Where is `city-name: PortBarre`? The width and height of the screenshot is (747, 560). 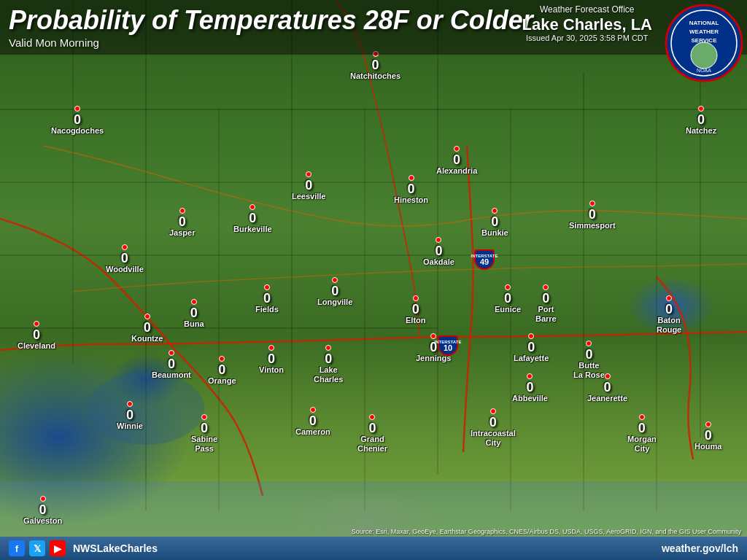
city-name: PortBarre is located at coordinates (546, 314).